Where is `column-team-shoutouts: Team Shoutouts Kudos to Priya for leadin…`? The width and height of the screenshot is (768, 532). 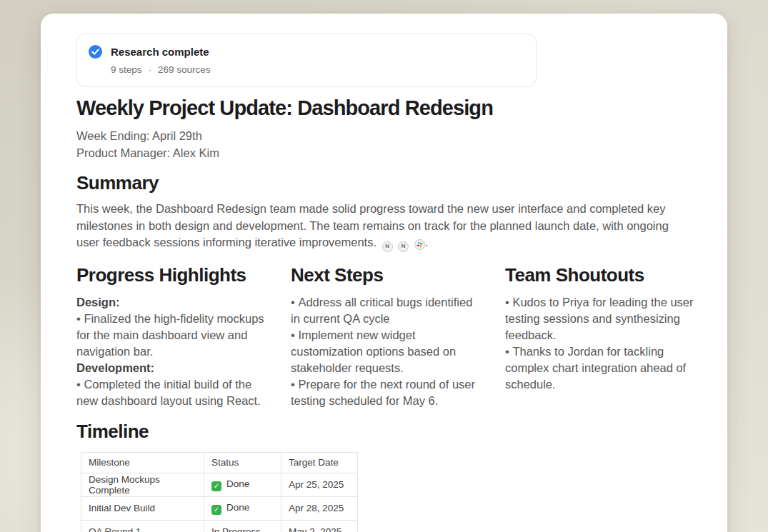
column-team-shoutouts: Team Shoutouts Kudos to Priya for leadin… is located at coordinates (602, 337).